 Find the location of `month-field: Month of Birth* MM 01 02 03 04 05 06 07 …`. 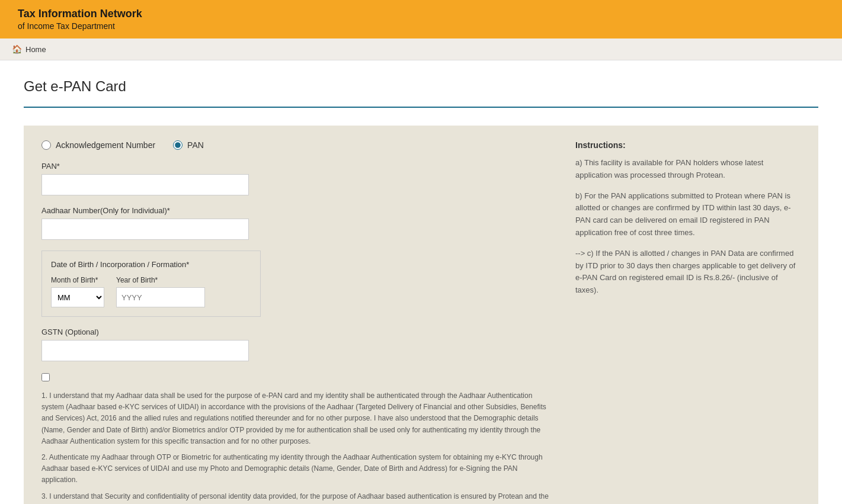

month-field: Month of Birth* MM 01 02 03 04 05 06 07 … is located at coordinates (78, 291).